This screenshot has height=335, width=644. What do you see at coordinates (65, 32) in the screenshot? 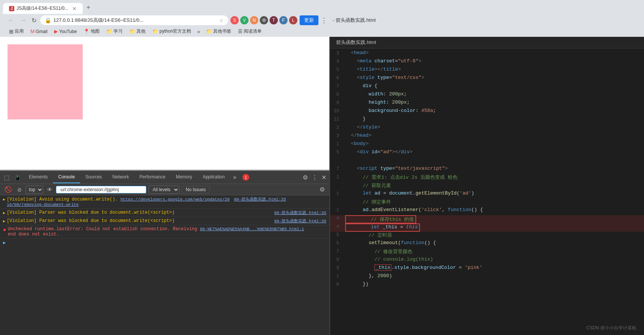
I see `bookmark-youtube: ▶ YouTube` at bounding box center [65, 32].